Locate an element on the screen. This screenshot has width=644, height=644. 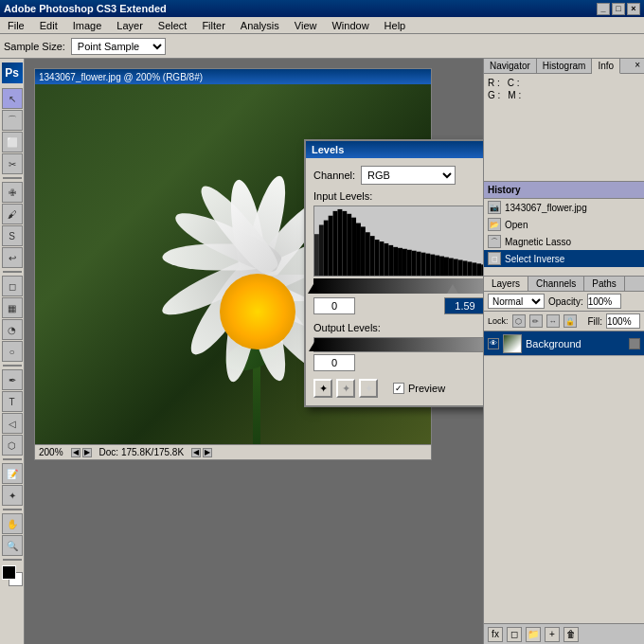
tab-navigator: Navigator is located at coordinates (510, 66).